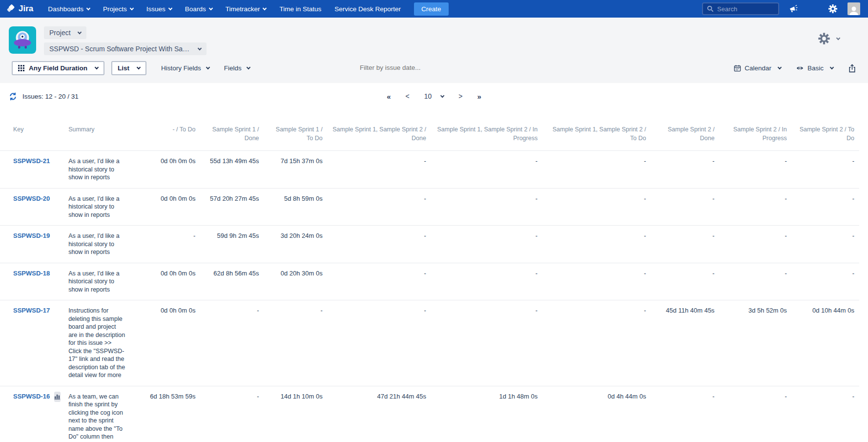 Image resolution: width=868 pixels, height=442 pixels. Describe the element at coordinates (854, 9) in the screenshot. I see `user-avatar` at that location.